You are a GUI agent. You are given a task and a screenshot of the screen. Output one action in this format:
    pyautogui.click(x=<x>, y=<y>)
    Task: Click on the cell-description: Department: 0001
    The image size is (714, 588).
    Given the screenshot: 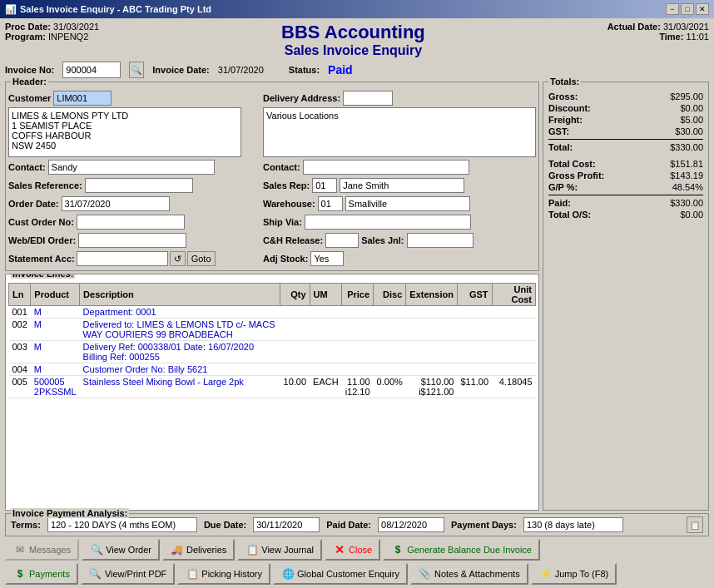 What is the action you would take?
    pyautogui.click(x=180, y=313)
    